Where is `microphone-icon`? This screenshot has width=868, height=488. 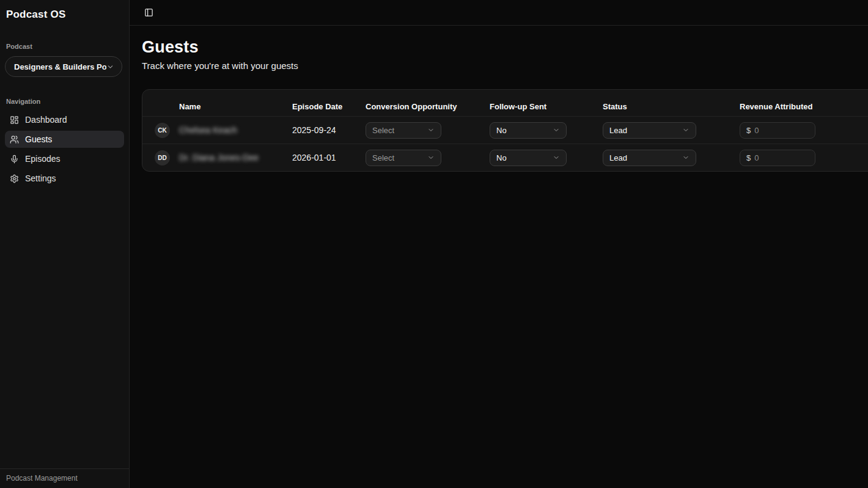
microphone-icon is located at coordinates (15, 159).